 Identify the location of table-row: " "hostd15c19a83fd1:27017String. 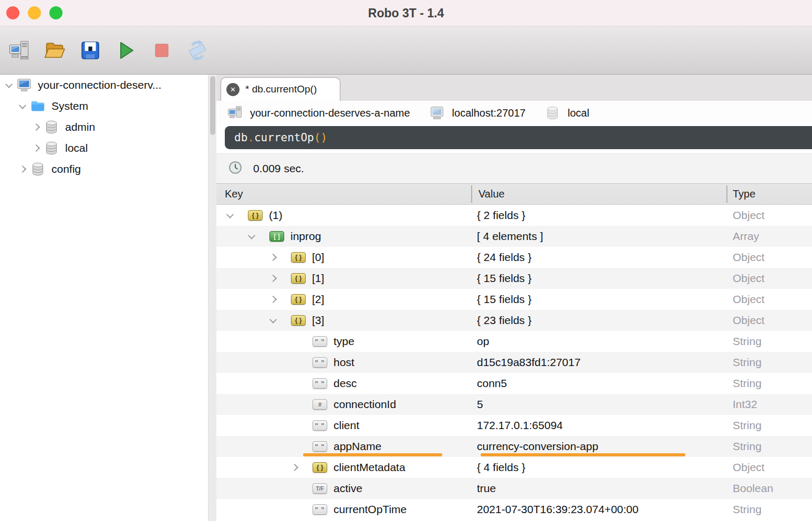
(514, 362).